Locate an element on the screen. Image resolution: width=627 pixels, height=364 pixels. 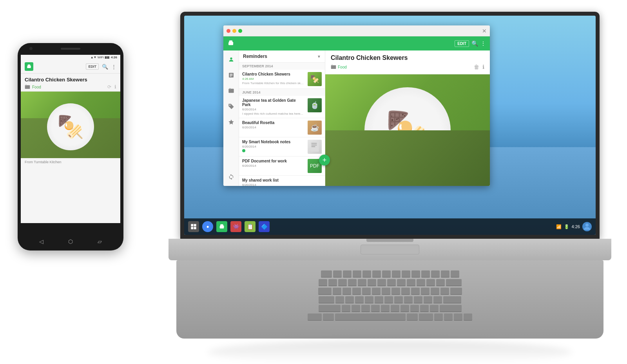
key-comma is located at coordinates (415, 308).